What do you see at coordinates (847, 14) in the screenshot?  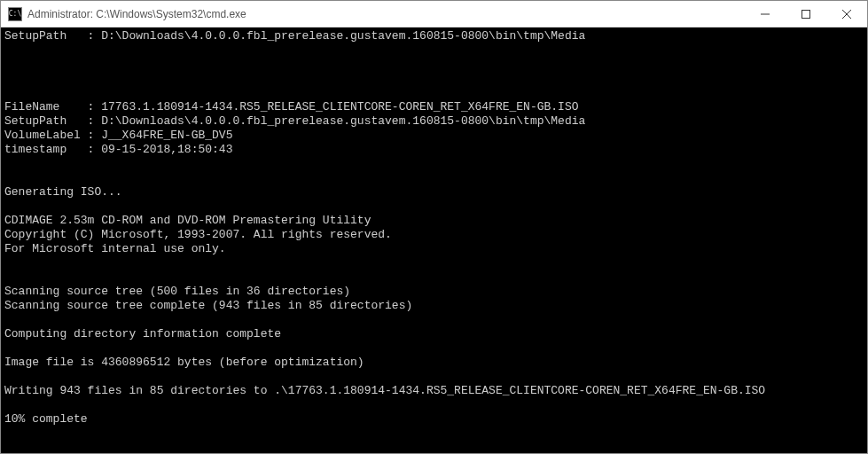 I see `close-icon` at bounding box center [847, 14].